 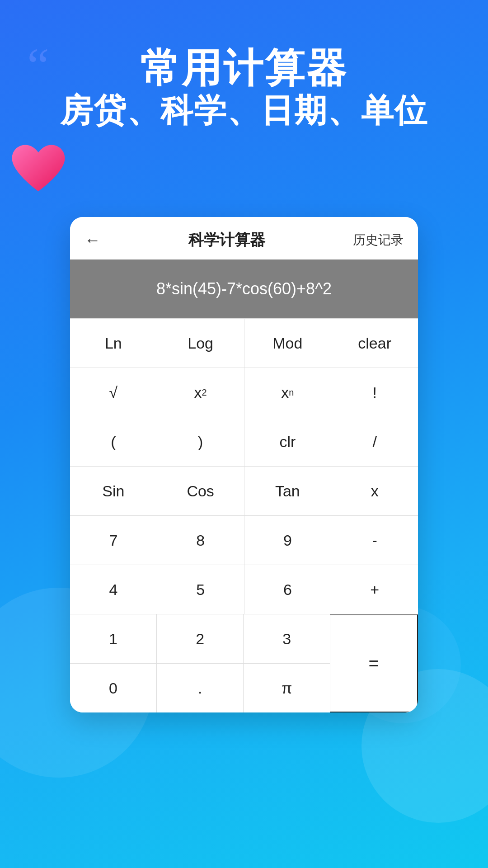 I want to click on button-row-6: 4 5 6 +, so click(x=244, y=590).